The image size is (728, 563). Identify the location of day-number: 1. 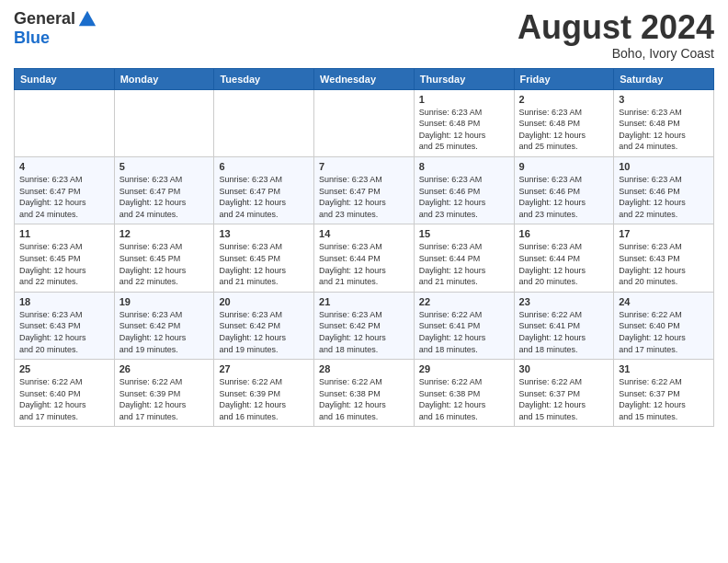
(464, 99).